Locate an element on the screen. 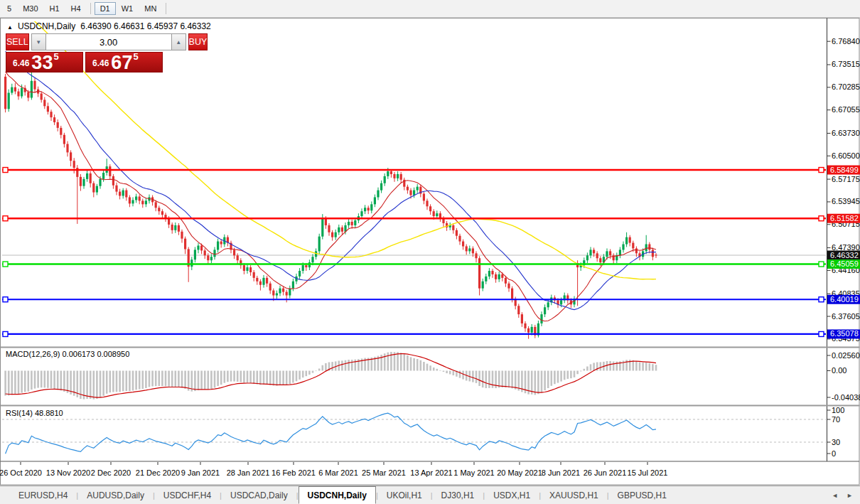 The image size is (860, 504). date-tick-label: 26 Jun 2021 is located at coordinates (606, 473).